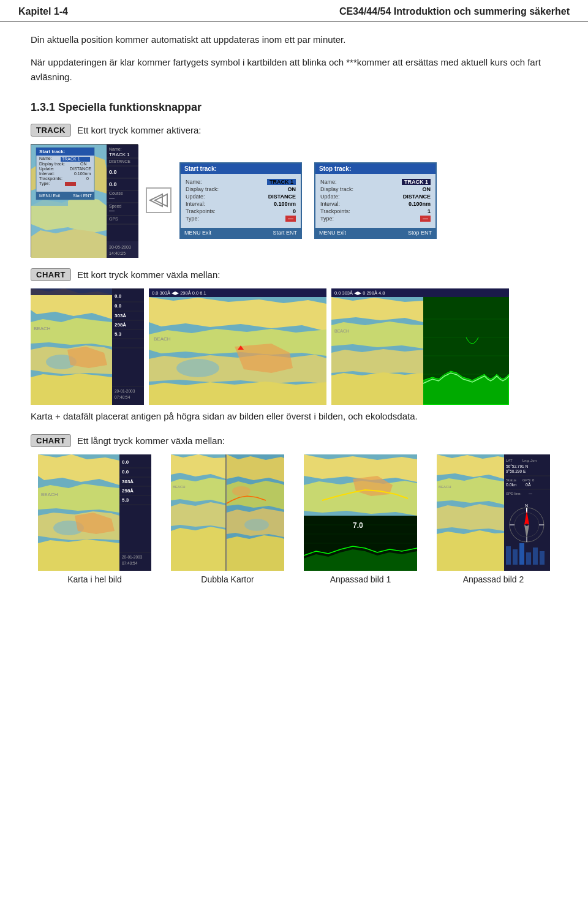  I want to click on track-badge: TRACK, so click(51, 130).